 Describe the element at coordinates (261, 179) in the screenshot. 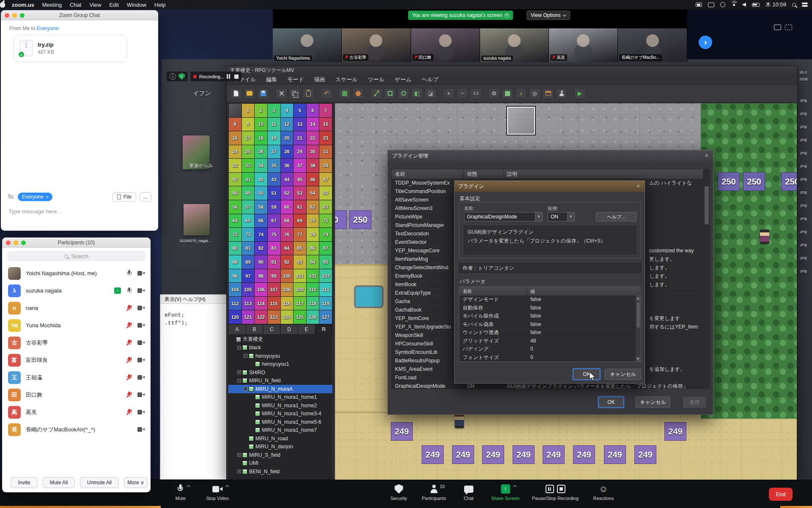

I see `palette-tile: 42` at that location.